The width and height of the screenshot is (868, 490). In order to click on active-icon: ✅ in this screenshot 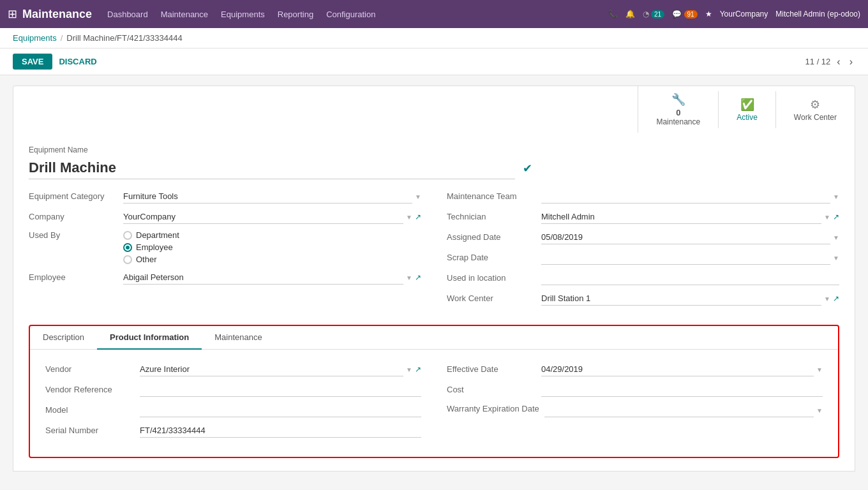, I will do `click(747, 105)`.